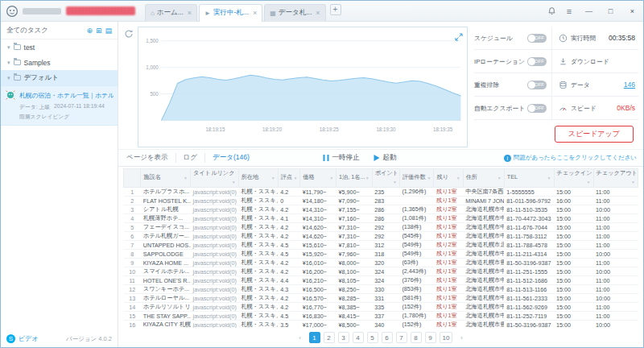  I want to click on app-tab: ►実行中-札...×, so click(230, 13).